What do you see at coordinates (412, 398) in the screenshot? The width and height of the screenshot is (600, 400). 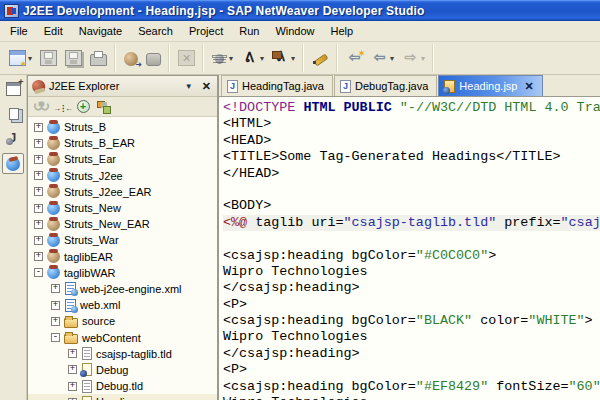 I see `code-line: Wipro Technologies` at bounding box center [412, 398].